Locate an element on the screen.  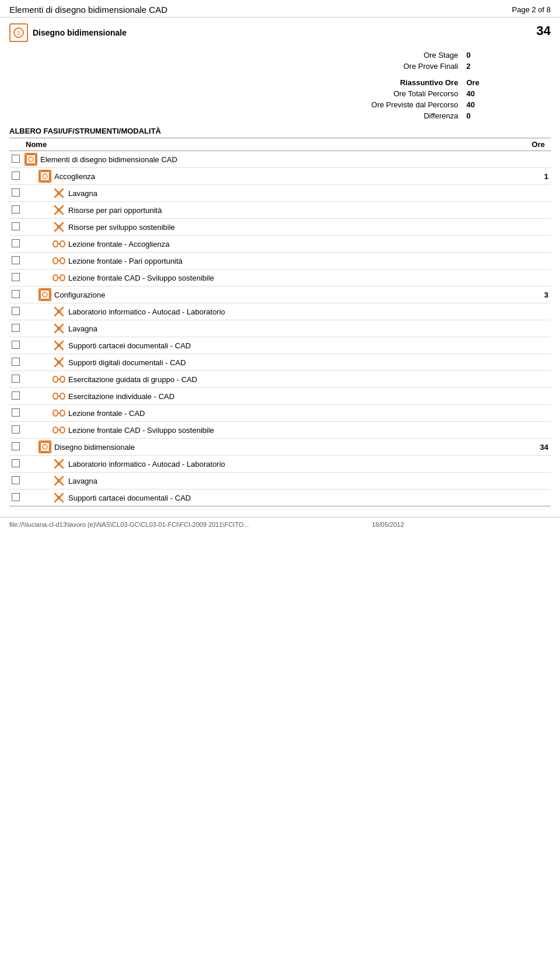
page-title: Elementi di disegno bidimensionale CAD is located at coordinates (89, 9).